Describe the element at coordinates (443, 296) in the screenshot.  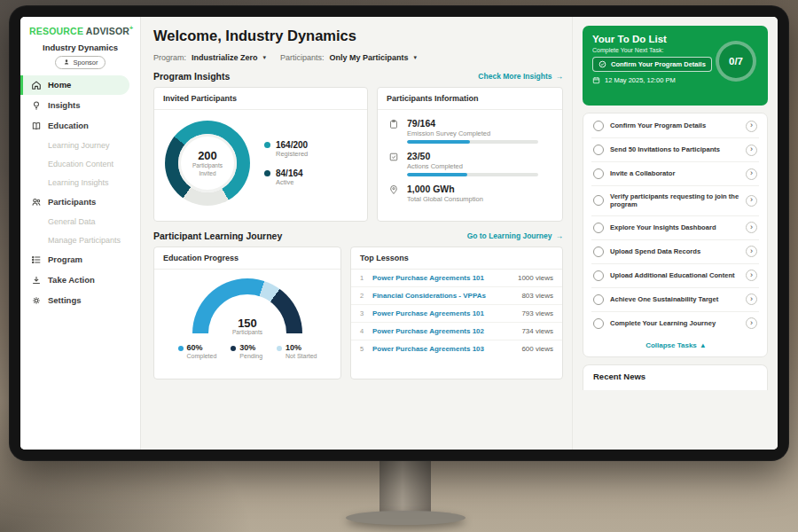
I see `lesson-link: Financial Considerations - VPPAs` at that location.